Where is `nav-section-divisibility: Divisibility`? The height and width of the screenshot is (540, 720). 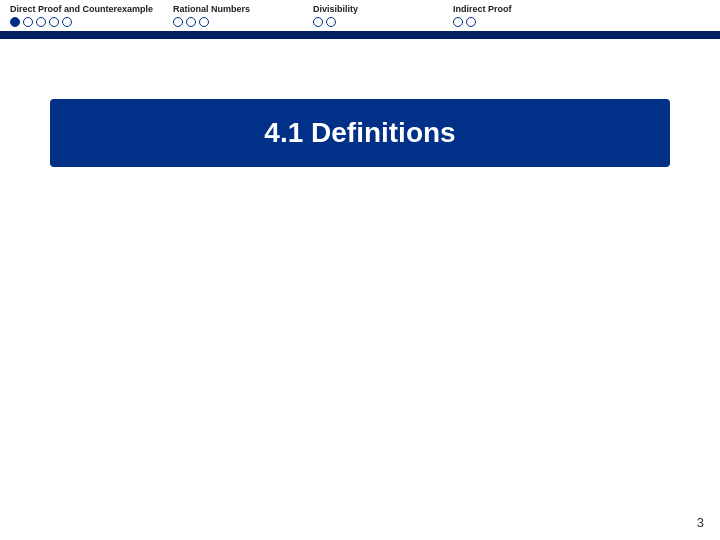
nav-section-divisibility: Divisibility is located at coordinates (373, 16).